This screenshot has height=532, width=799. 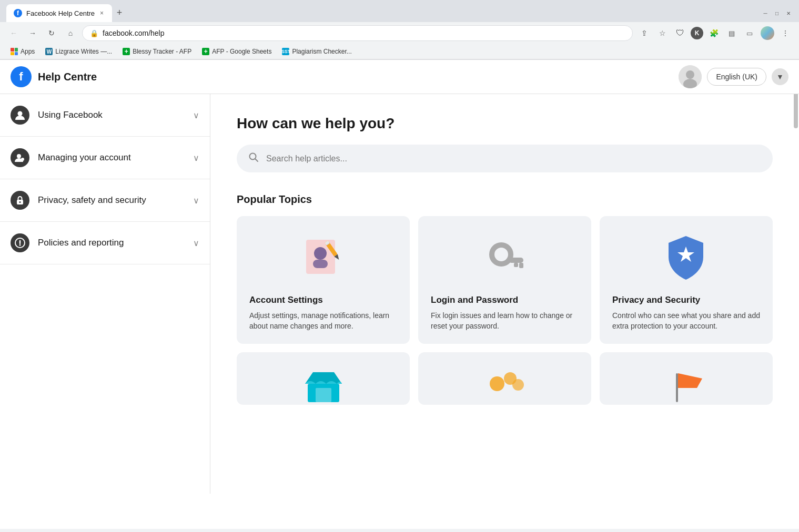 What do you see at coordinates (686, 259) in the screenshot?
I see `privacy-security-illustration` at bounding box center [686, 259].